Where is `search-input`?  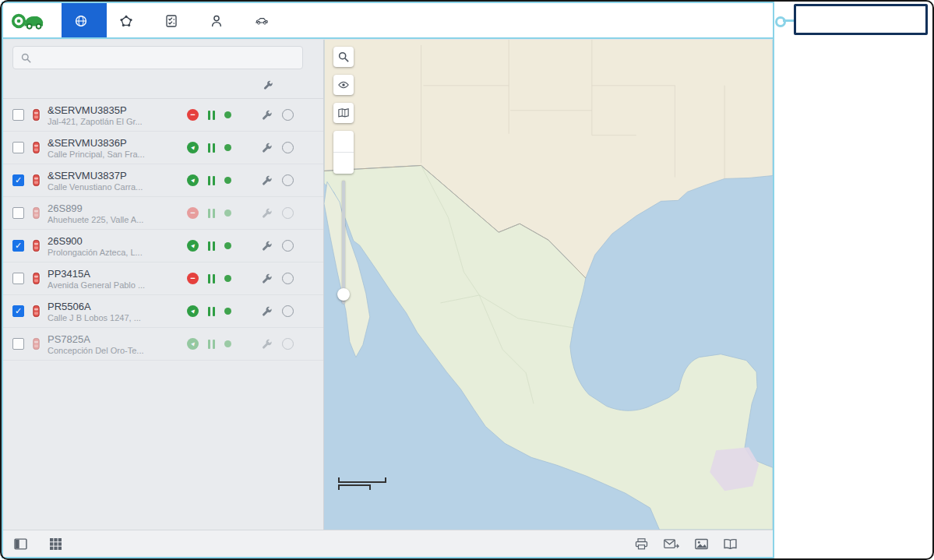 search-input is located at coordinates (166, 58).